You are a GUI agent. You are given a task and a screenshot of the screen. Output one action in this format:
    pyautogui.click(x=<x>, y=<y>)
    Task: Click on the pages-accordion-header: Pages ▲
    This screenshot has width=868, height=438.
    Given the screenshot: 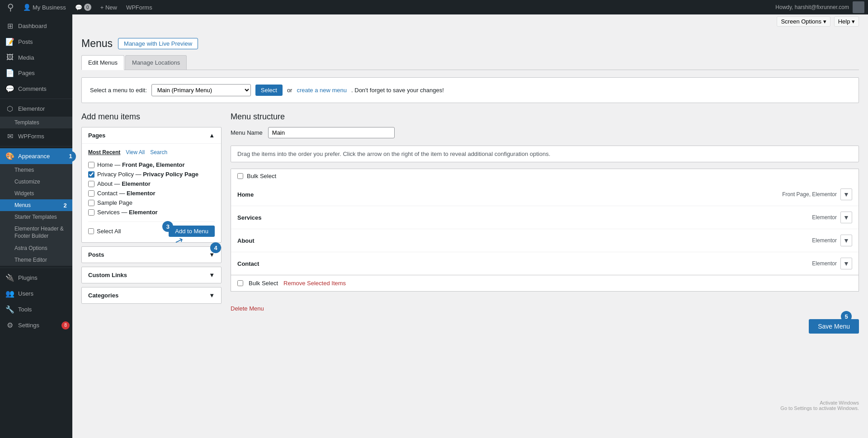 What is the action you would take?
    pyautogui.click(x=151, y=136)
    